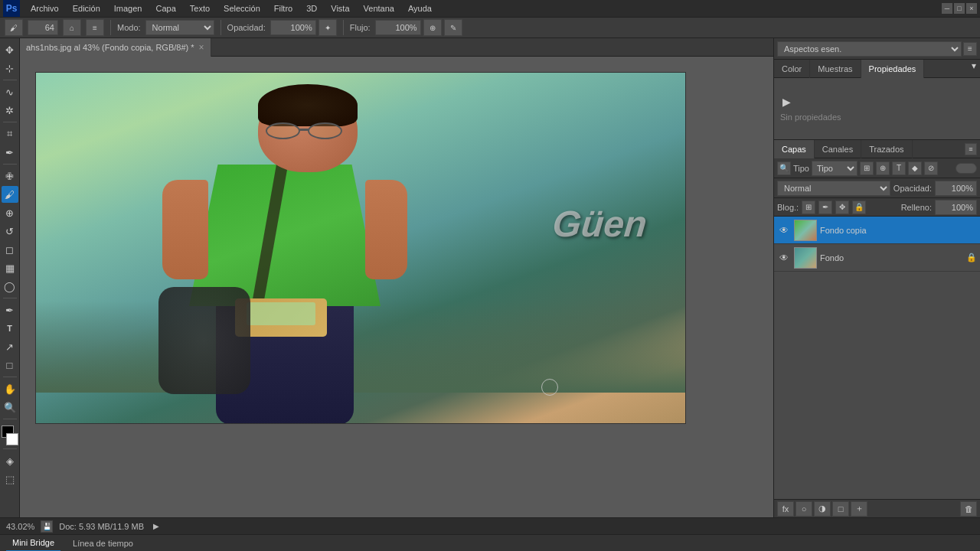  Describe the element at coordinates (786, 509) in the screenshot. I see `add-fx-btn: fx` at that location.